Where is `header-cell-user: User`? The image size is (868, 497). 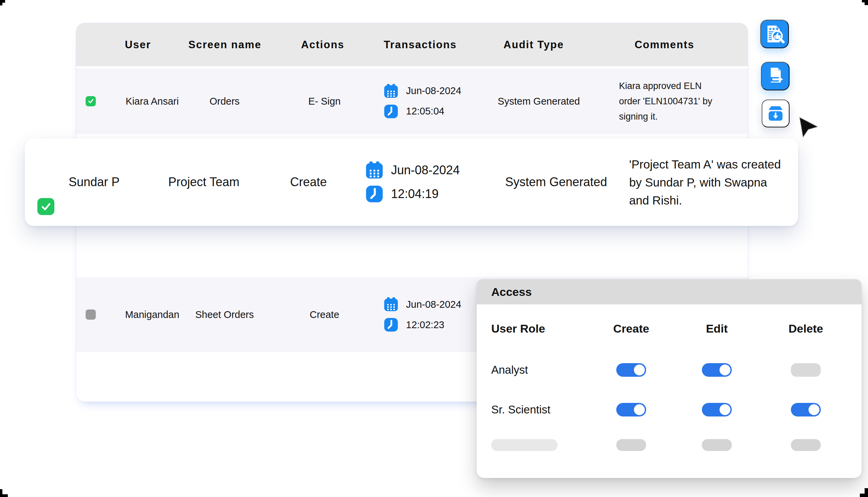
header-cell-user: User is located at coordinates (138, 45).